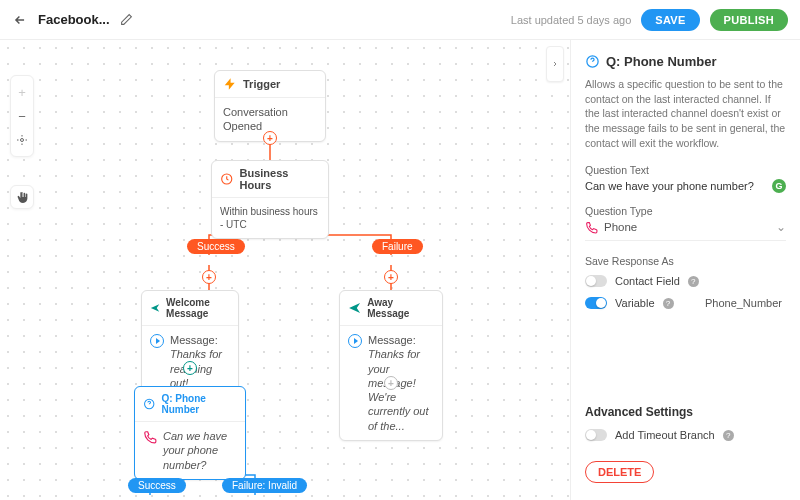 This screenshot has height=500, width=800. I want to click on timeout-label: Add Timeout Branch, so click(665, 435).